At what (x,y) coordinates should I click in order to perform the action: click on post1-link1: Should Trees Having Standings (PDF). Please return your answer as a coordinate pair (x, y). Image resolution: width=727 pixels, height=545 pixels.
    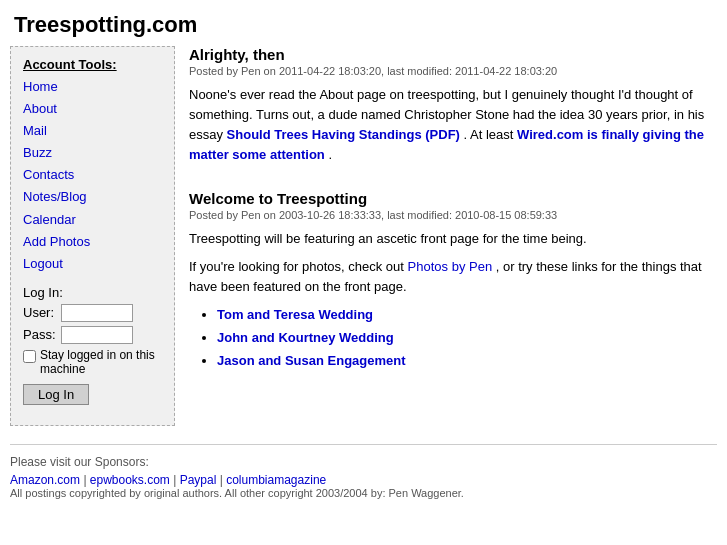
    Looking at the image, I should click on (344, 134).